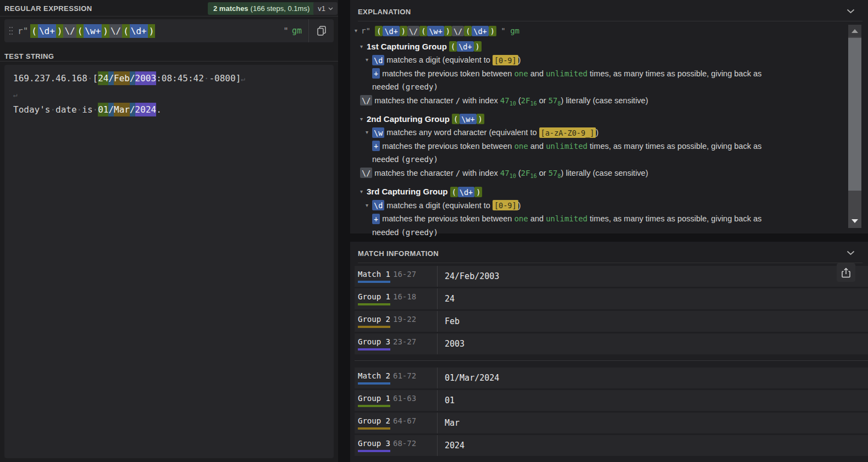 Image resolution: width=868 pixels, height=462 pixels. What do you see at coordinates (611, 423) in the screenshot?
I see `match-row: Group 264-67Mar` at bounding box center [611, 423].